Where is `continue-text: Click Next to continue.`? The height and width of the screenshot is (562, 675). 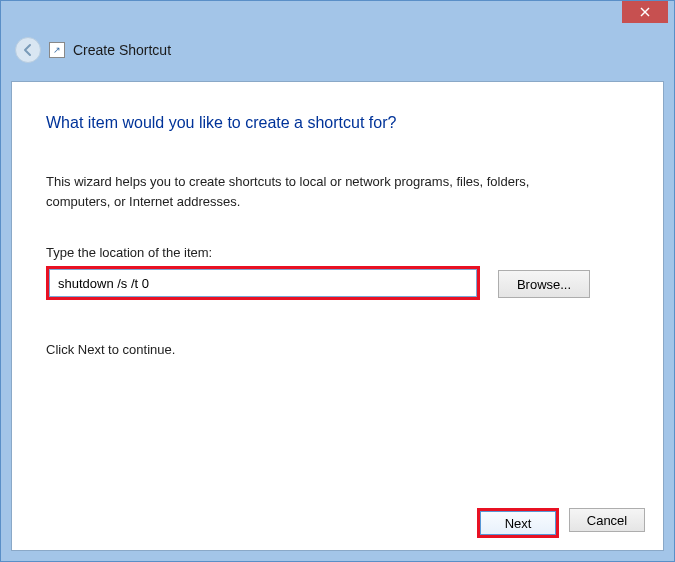 continue-text: Click Next to continue. is located at coordinates (338, 350).